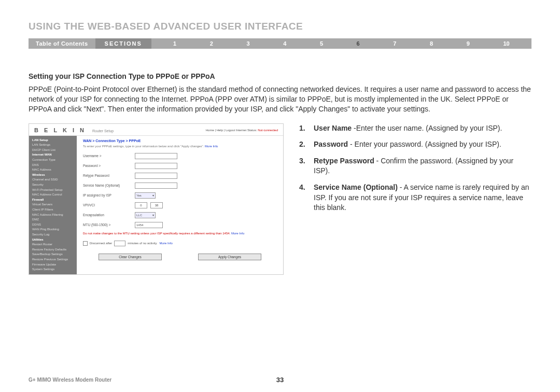  Describe the element at coordinates (180, 233) in the screenshot. I see `mtu-note: Do not make changes to the MTU setting u…` at that location.